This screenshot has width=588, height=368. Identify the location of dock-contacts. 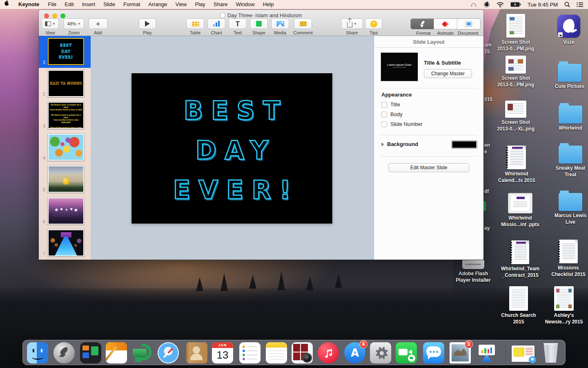
(197, 353).